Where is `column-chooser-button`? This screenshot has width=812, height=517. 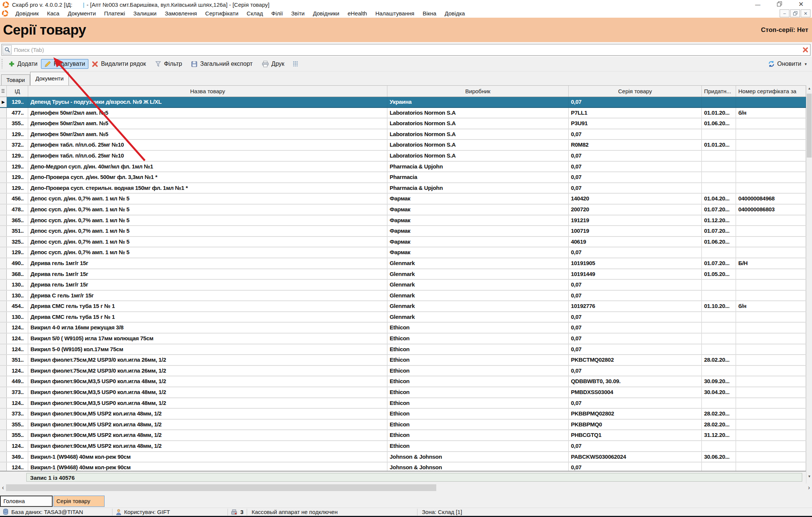 column-chooser-button is located at coordinates (3, 91).